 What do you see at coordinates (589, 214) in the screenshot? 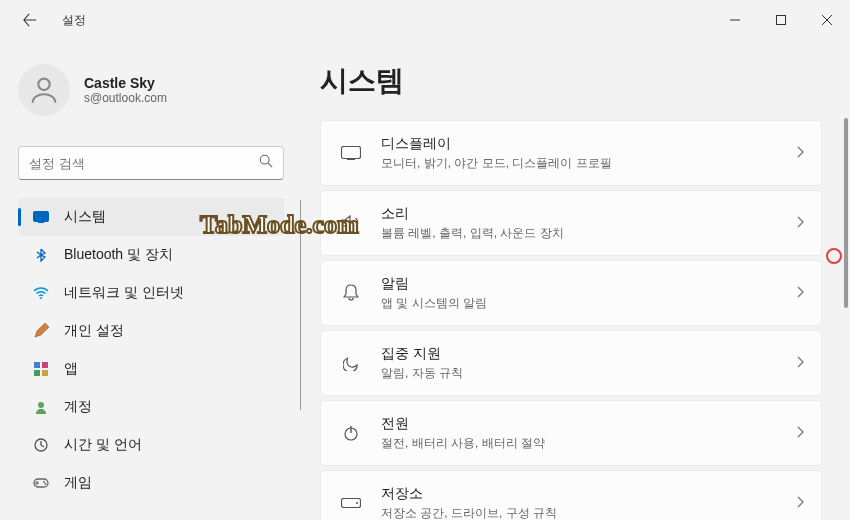
I see `card-title: 소리` at bounding box center [589, 214].